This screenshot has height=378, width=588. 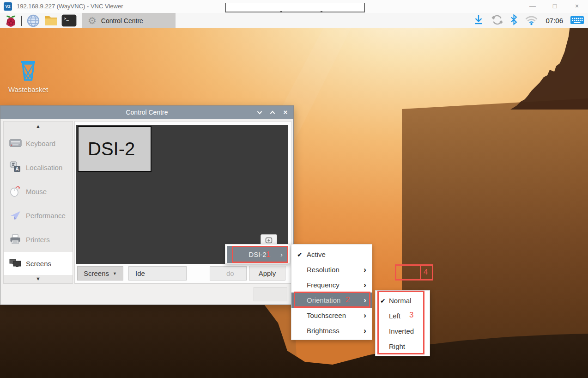 What do you see at coordinates (555, 6) in the screenshot?
I see `maximize-button: □` at bounding box center [555, 6].